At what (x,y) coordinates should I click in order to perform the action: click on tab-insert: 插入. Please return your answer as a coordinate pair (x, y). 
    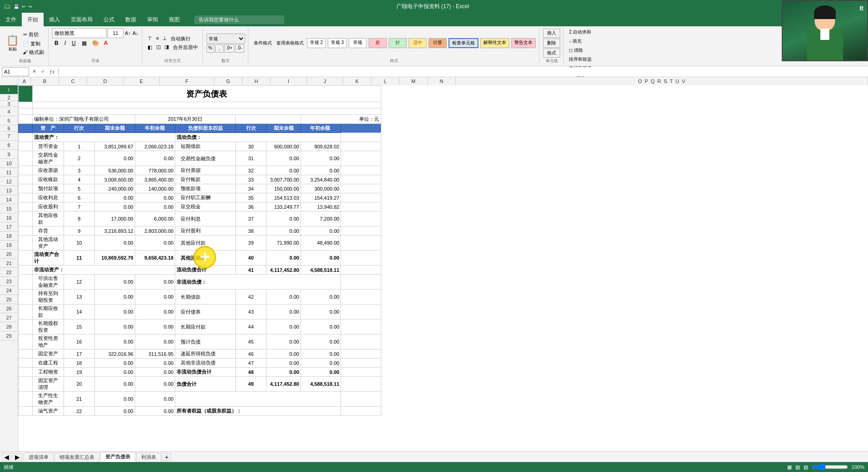
    Looking at the image, I should click on (54, 20).